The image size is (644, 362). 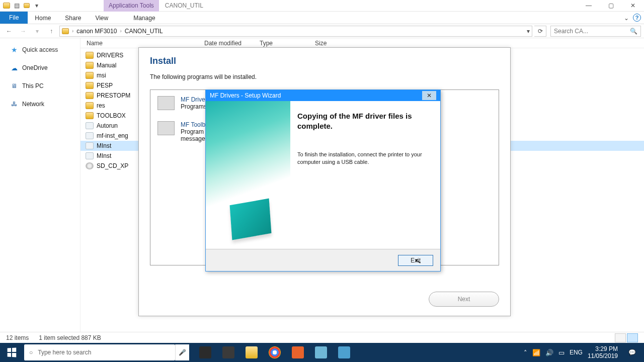 I want to click on view-icons-button, so click(x=632, y=338).